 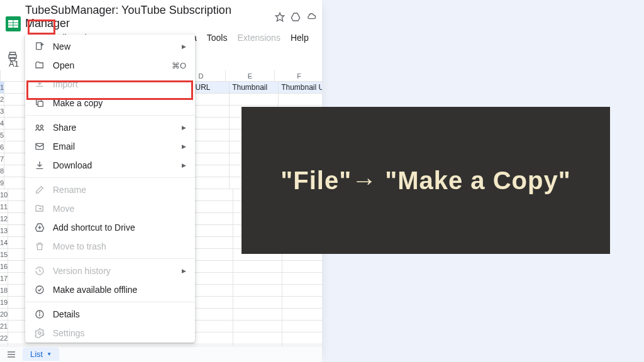 I want to click on cell: Thumbnail UR, so click(x=301, y=87).